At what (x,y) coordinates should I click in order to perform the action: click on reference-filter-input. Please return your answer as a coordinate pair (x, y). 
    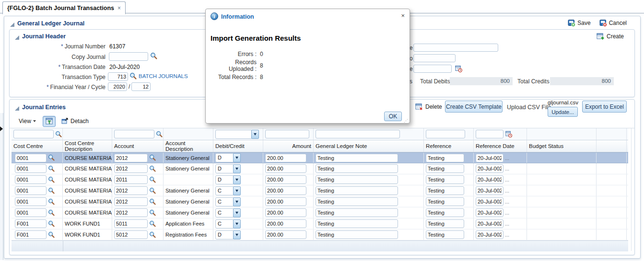
    Looking at the image, I should click on (445, 134).